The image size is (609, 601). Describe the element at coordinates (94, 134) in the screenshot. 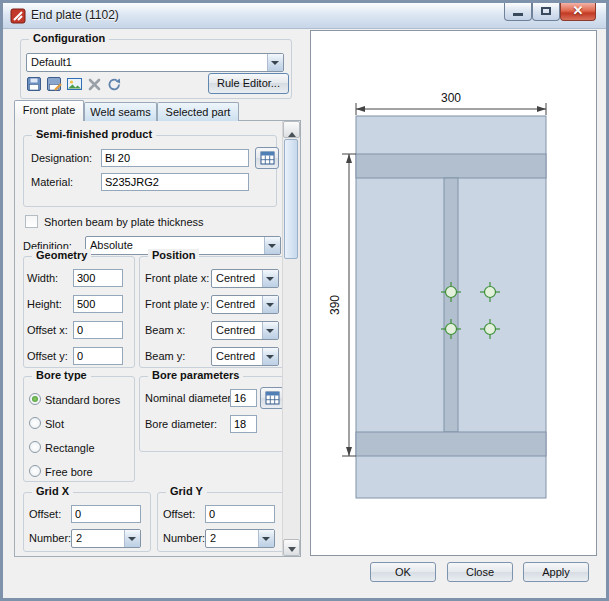

I see `semi-finished-group-label: Semi-finished product` at that location.